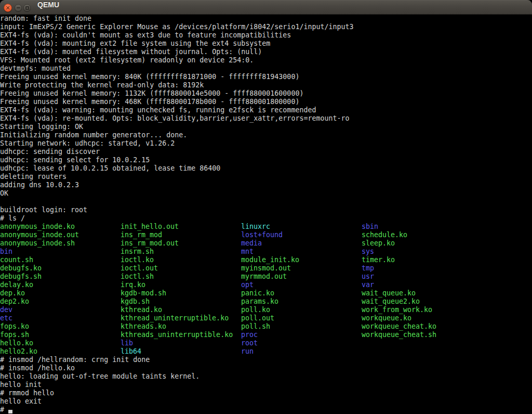  Describe the element at coordinates (266, 127) in the screenshot. I see `console-message: Starting logging: OK` at that location.